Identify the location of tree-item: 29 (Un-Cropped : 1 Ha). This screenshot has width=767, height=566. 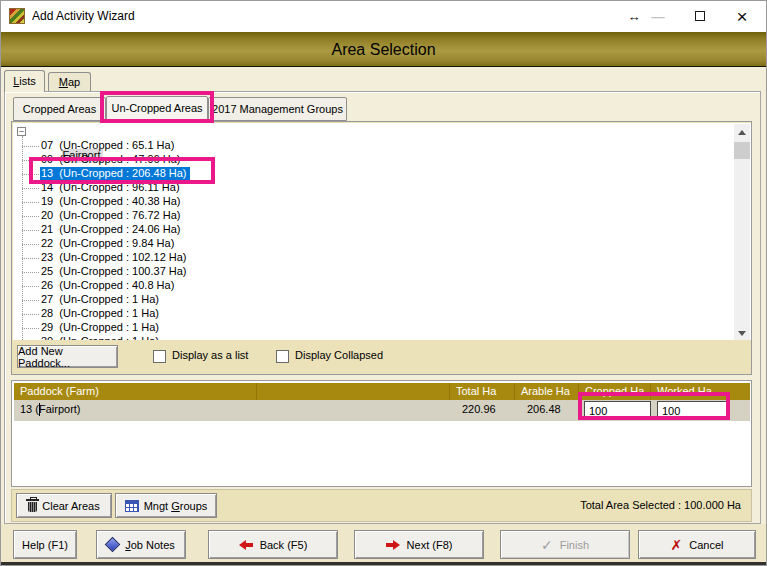
(382, 328).